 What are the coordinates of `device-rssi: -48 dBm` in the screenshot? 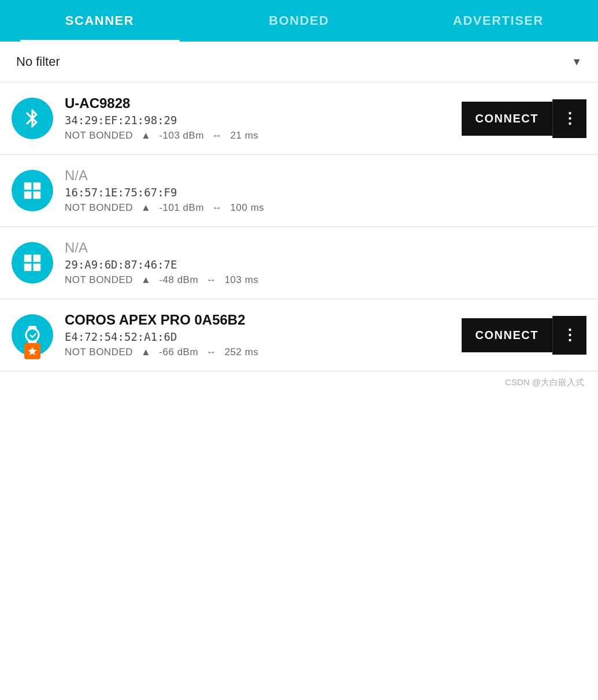 It's located at (179, 280).